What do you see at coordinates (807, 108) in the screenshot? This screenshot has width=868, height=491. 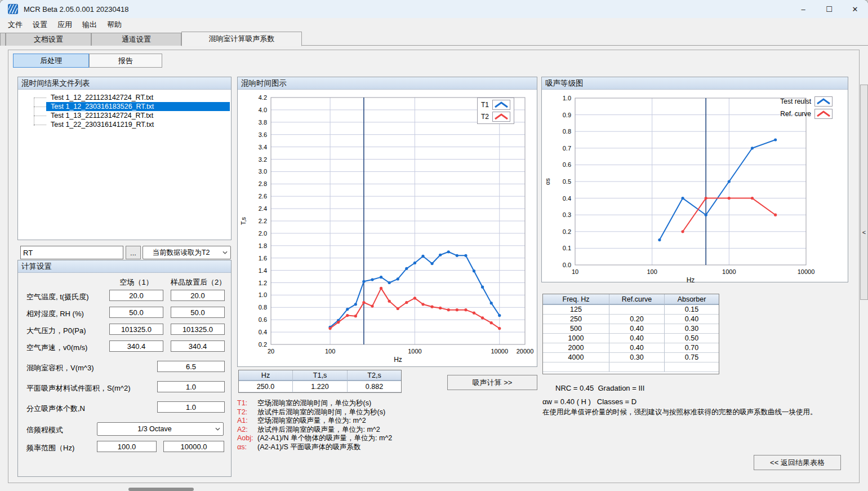 I see `grade-chart-legend: Test reulst Ref. curve` at bounding box center [807, 108].